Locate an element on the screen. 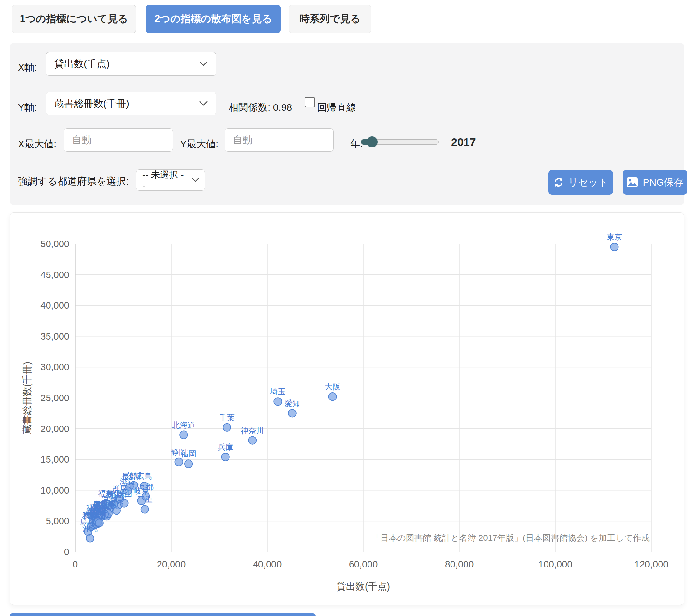 The height and width of the screenshot is (616, 694). x-axis-select-value: 貸出数(千点) is located at coordinates (82, 64).